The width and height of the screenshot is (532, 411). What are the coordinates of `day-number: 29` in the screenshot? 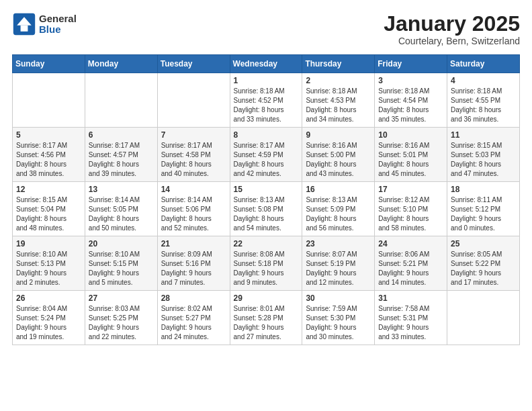 It's located at (266, 298).